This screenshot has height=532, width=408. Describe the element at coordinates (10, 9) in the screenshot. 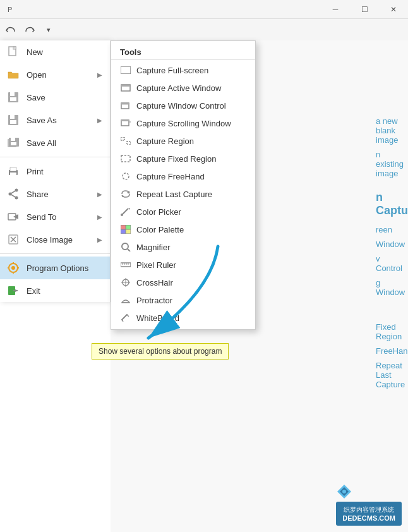

I see `title-text: P` at that location.